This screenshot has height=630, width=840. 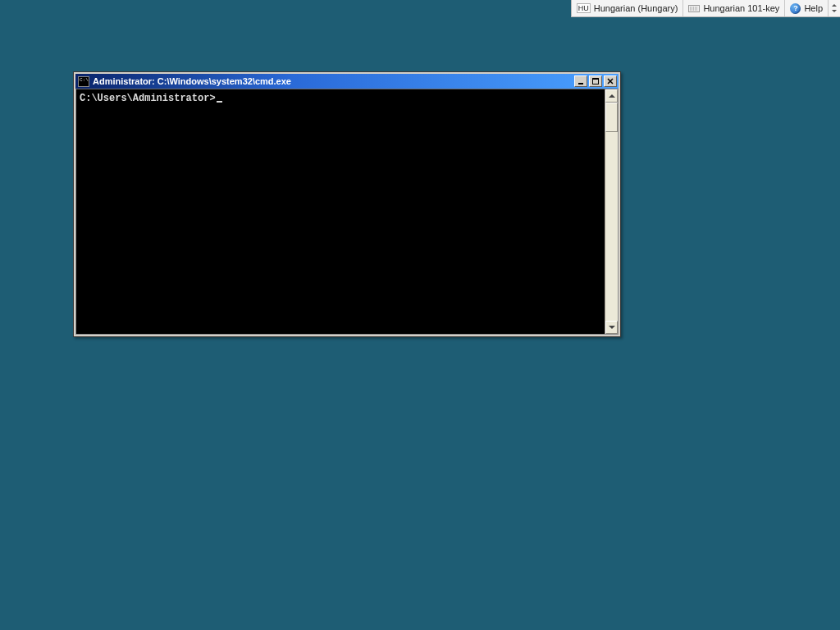 What do you see at coordinates (347, 81) in the screenshot?
I see `titlebar: Administrator: C:\Windows\system32\cmd.e…` at bounding box center [347, 81].